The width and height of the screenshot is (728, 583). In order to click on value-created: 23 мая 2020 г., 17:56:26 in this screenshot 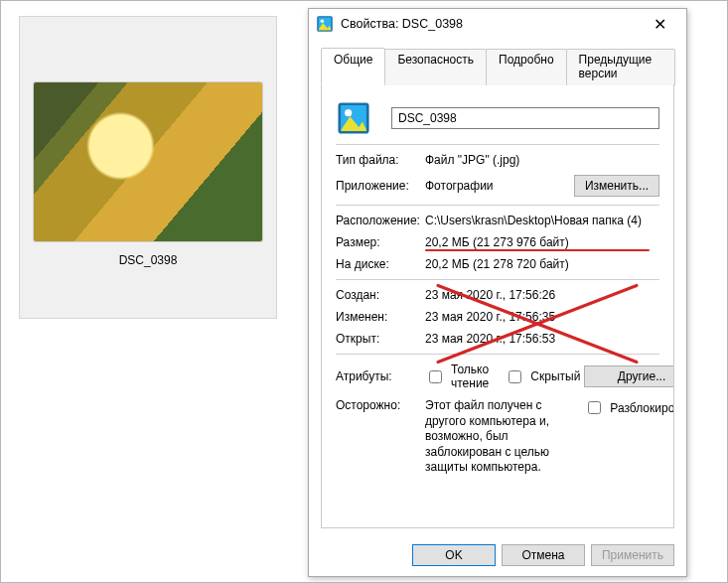, I will do `click(542, 295)`.